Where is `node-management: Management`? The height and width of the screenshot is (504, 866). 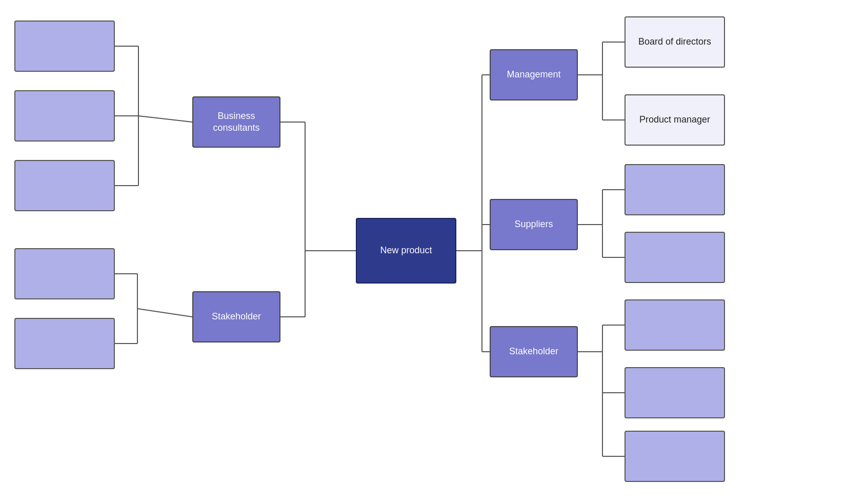
node-management: Management is located at coordinates (534, 75).